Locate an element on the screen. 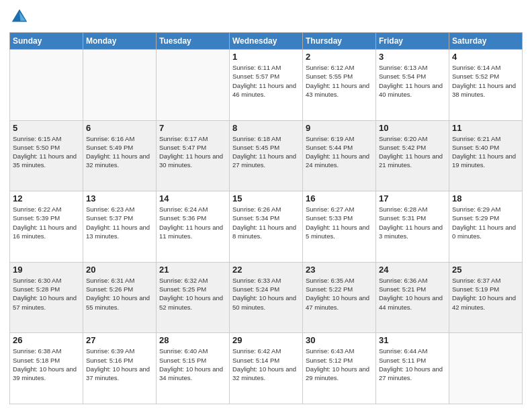  calendar-cell: 27Sunrise: 6:39 AMSunset: 5:16 PMDayligh… is located at coordinates (120, 369).